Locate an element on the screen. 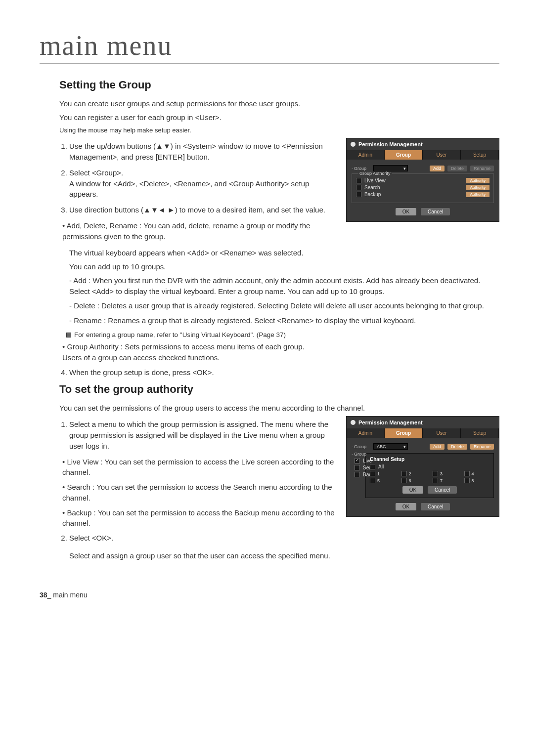  checkbox-ch3 is located at coordinates (435, 473).